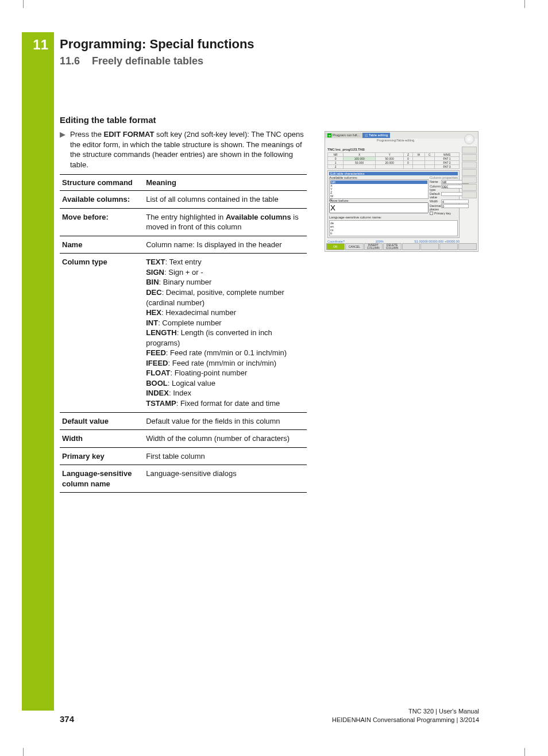  Describe the element at coordinates (38, 45) in the screenshot. I see `chapter-number: 11` at that location.